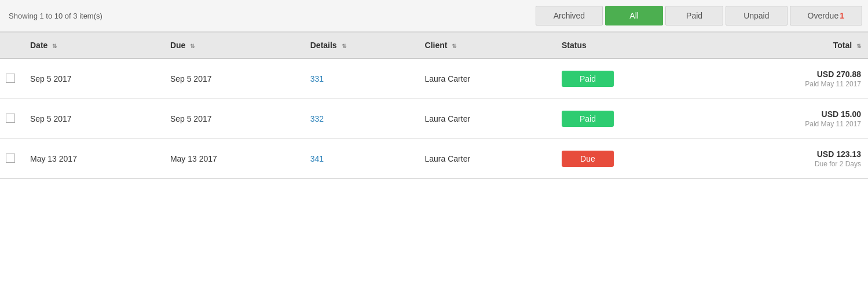 The height and width of the screenshot is (303, 868). I want to click on table-header-row: Date ⇅ Due ⇅ Details ⇅ Client ⇅ Status, so click(434, 46).